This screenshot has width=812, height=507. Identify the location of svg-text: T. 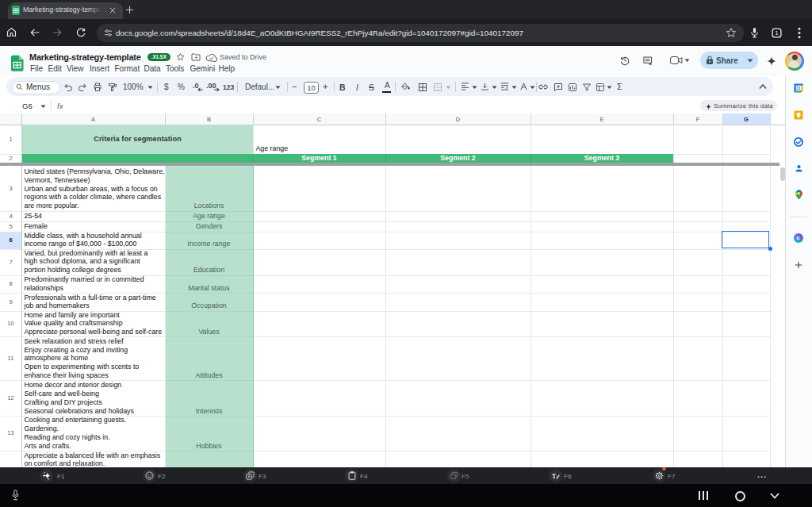
(554, 476).